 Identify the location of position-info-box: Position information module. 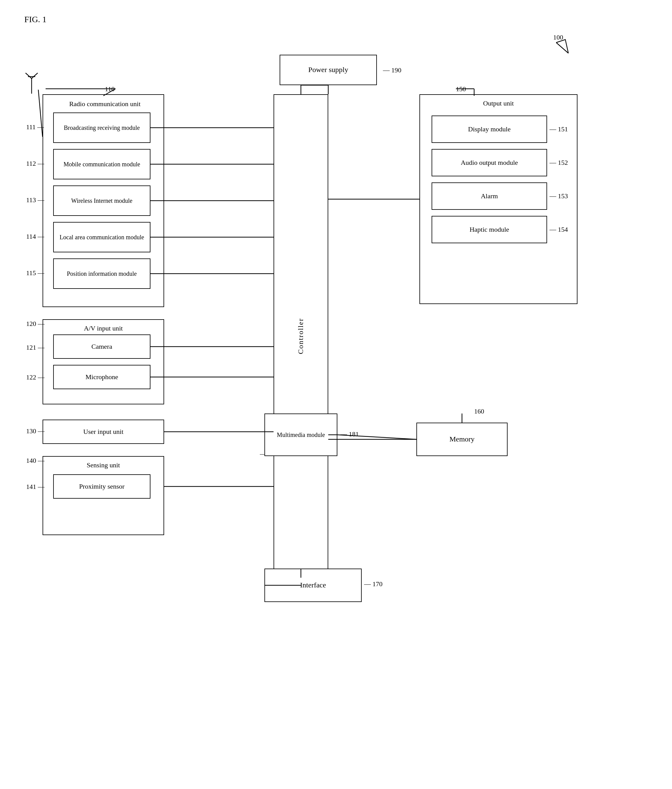
(102, 274).